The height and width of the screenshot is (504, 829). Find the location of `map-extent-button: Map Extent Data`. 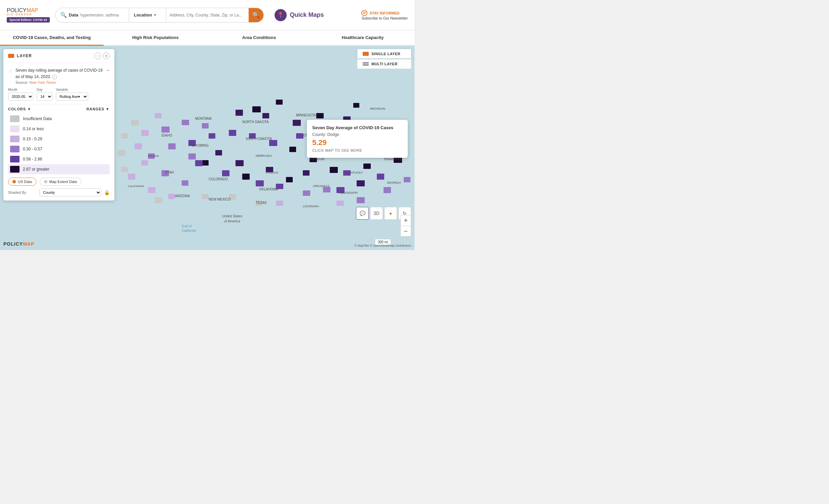

map-extent-button: Map Extent Data is located at coordinates (61, 182).